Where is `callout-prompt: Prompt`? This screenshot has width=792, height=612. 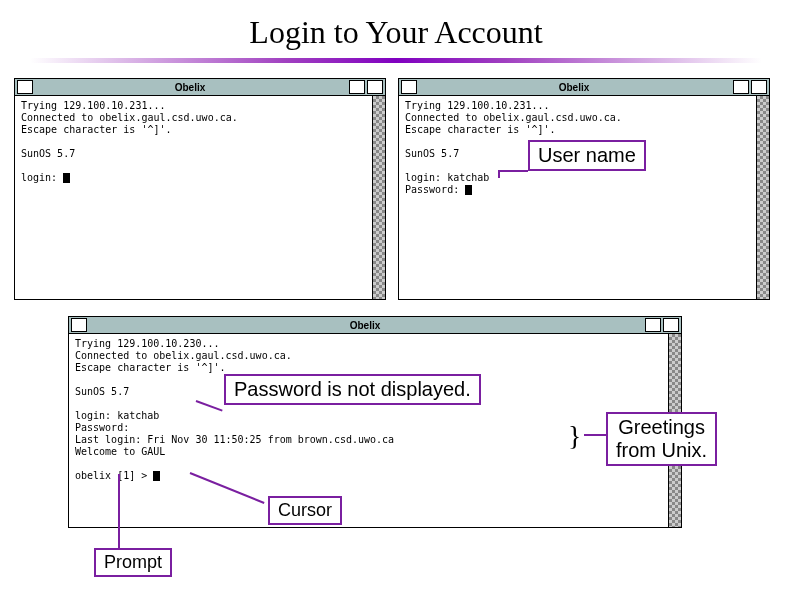
callout-prompt: Prompt is located at coordinates (133, 562).